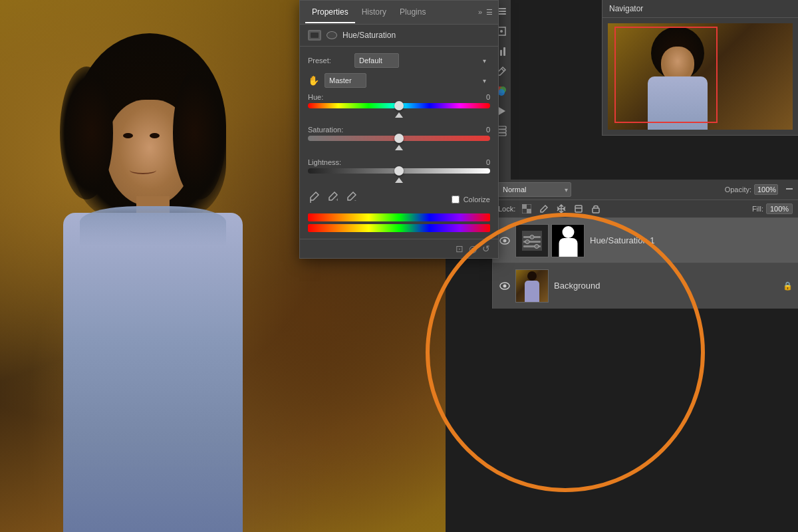 Image resolution: width=798 pixels, height=532 pixels. I want to click on lightness-label: Lightness:, so click(325, 162).